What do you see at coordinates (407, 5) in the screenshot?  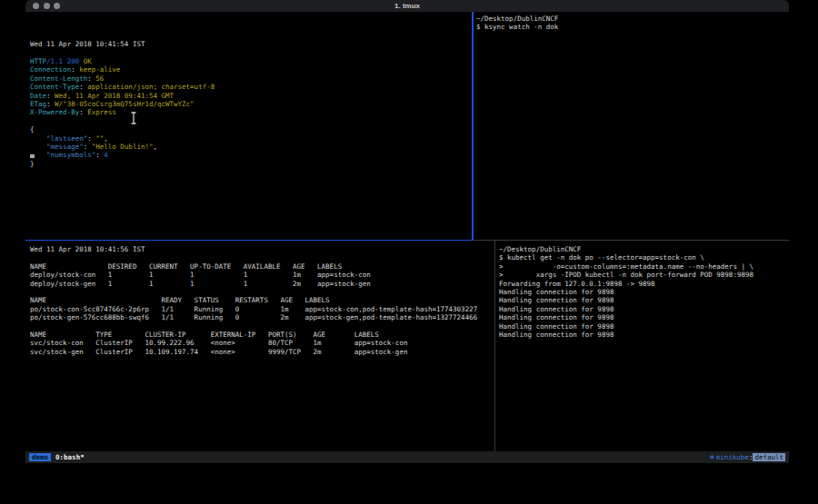 I see `window-titlebar: 1. tmux` at bounding box center [407, 5].